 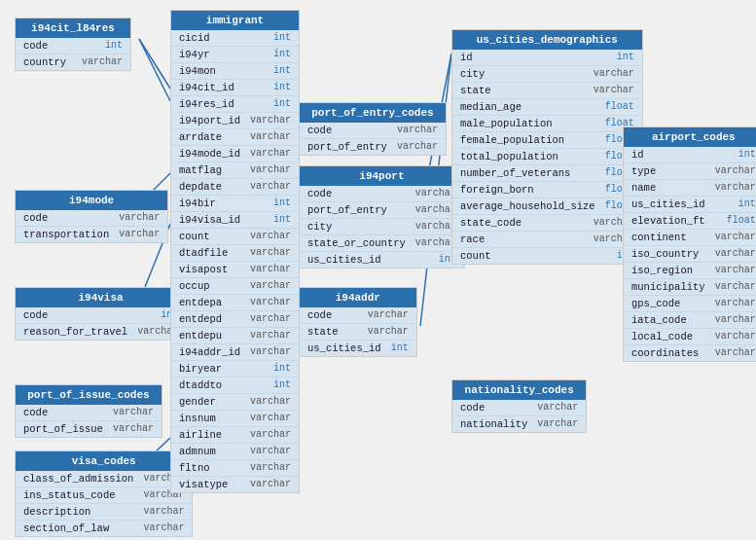 I want to click on table-row: i94cit_idint, so click(x=235, y=88).